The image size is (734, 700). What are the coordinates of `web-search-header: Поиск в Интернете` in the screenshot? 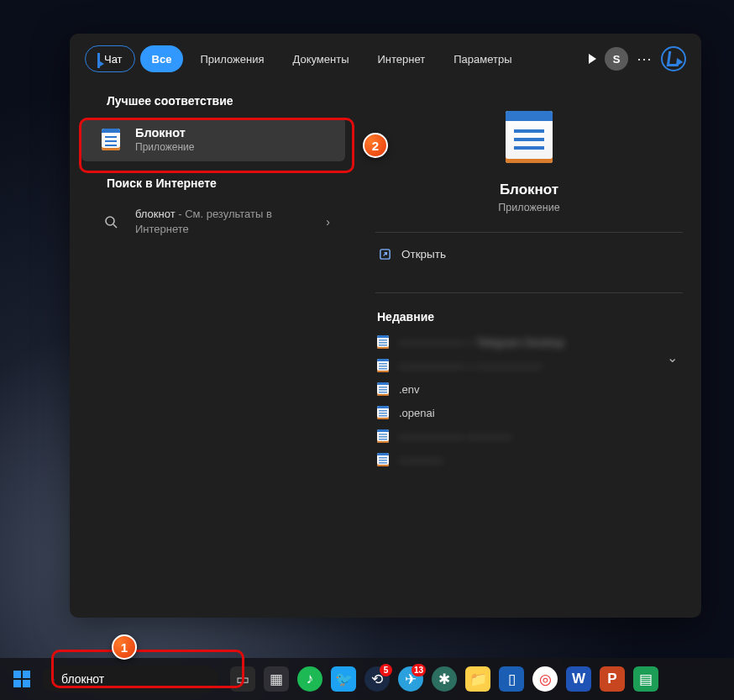 It's located at (213, 183).